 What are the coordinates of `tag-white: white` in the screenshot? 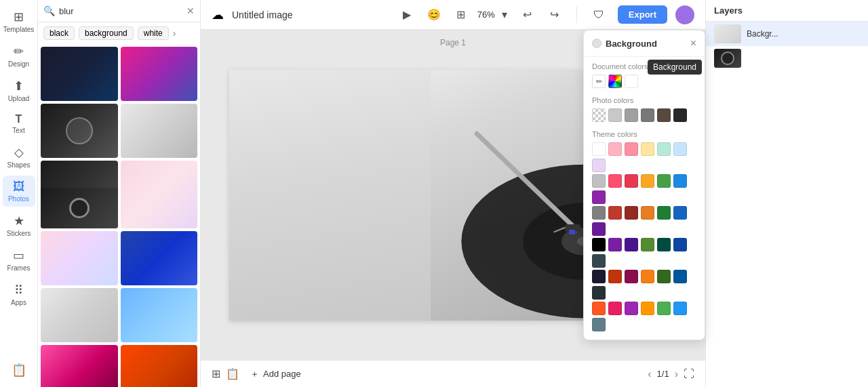 It's located at (153, 33).